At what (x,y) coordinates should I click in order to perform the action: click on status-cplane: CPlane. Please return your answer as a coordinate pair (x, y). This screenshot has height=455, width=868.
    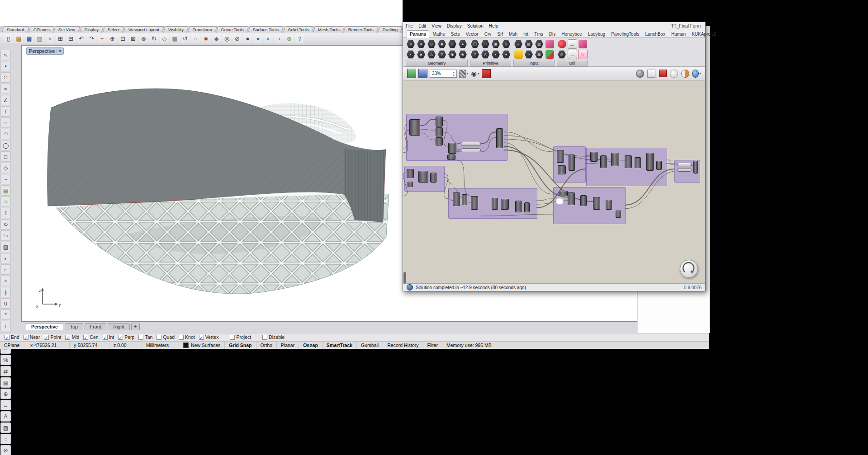
    Looking at the image, I should click on (13, 345).